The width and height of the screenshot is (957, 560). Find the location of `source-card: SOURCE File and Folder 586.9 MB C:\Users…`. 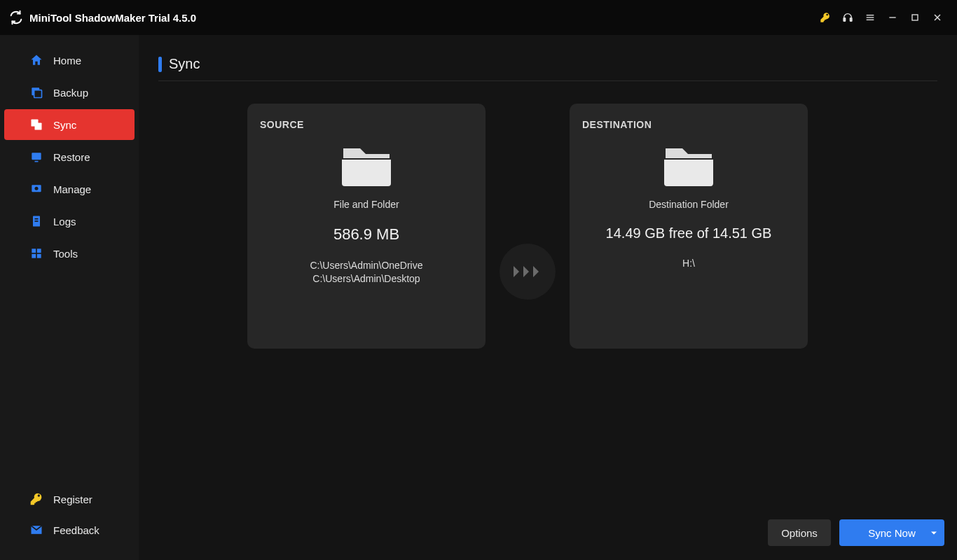

source-card: SOURCE File and Folder 586.9 MB C:\Users… is located at coordinates (366, 226).